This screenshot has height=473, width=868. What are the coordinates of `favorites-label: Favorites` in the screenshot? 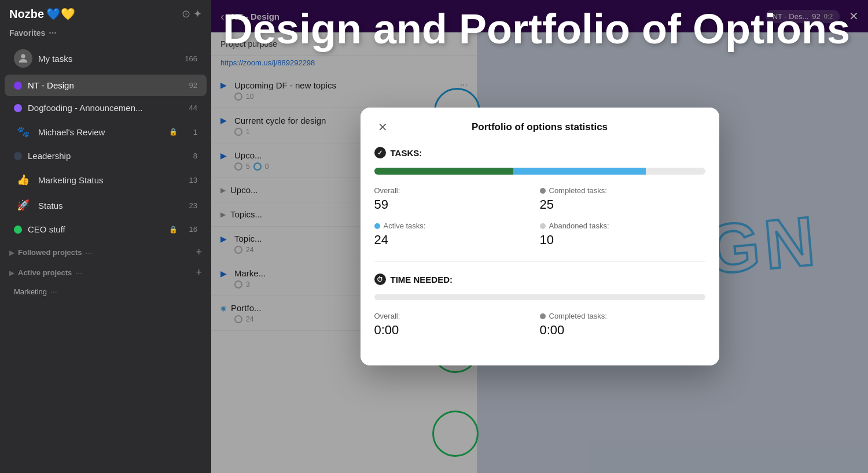 It's located at (27, 33).